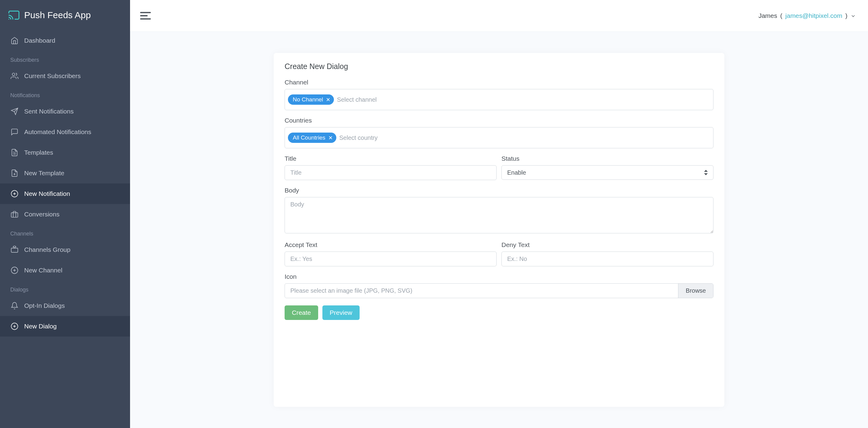 The height and width of the screenshot is (428, 868). Describe the element at coordinates (312, 138) in the screenshot. I see `countries-tag: All Countries` at that location.